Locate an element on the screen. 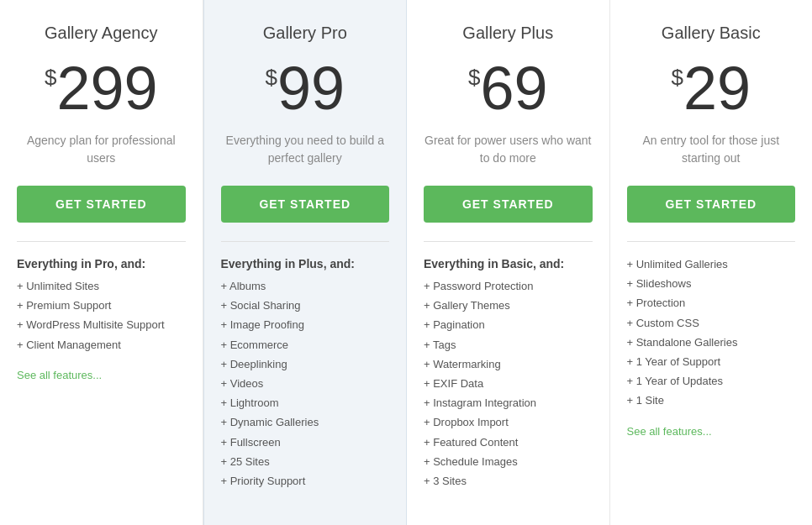  plan-amount-agency: 299 is located at coordinates (107, 88).